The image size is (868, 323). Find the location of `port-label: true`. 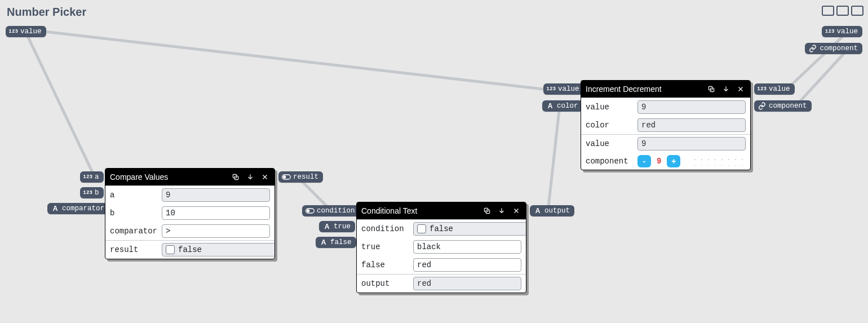

port-label: true is located at coordinates (342, 227).